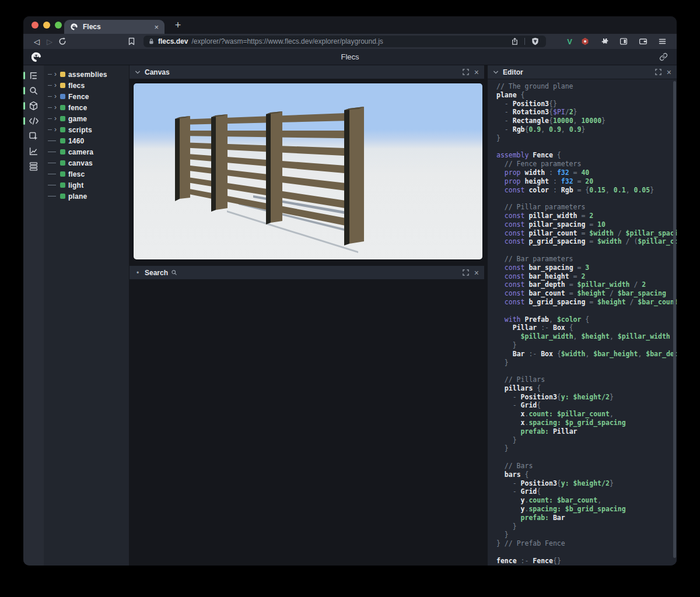 Image resolution: width=700 pixels, height=597 pixels. What do you see at coordinates (582, 72) in the screenshot?
I see `editor-panel-header: Editor ×` at bounding box center [582, 72].